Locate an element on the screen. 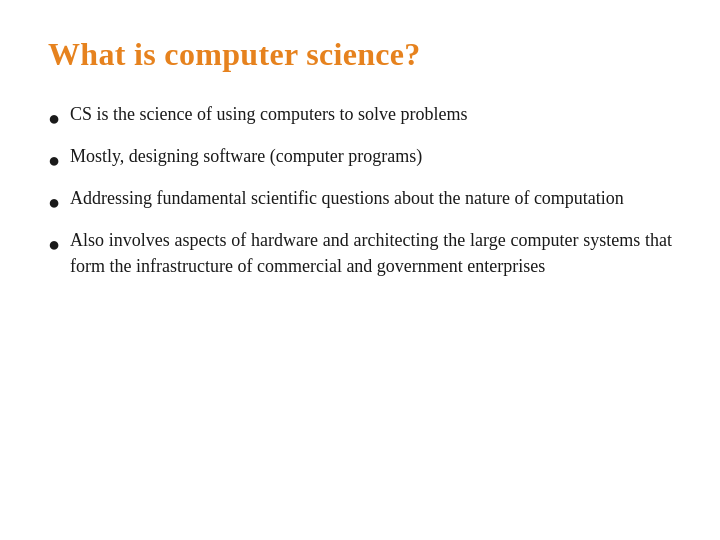 This screenshot has width=720, height=540. list-item: ● Mostly, designing software (computer p… is located at coordinates (360, 159).